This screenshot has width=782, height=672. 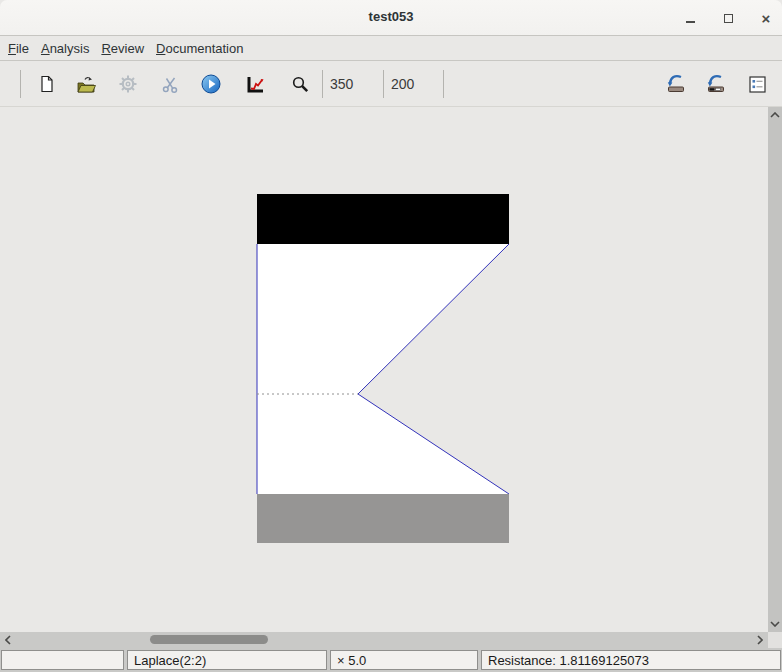 I want to click on scroll-down-button, so click(x=775, y=624).